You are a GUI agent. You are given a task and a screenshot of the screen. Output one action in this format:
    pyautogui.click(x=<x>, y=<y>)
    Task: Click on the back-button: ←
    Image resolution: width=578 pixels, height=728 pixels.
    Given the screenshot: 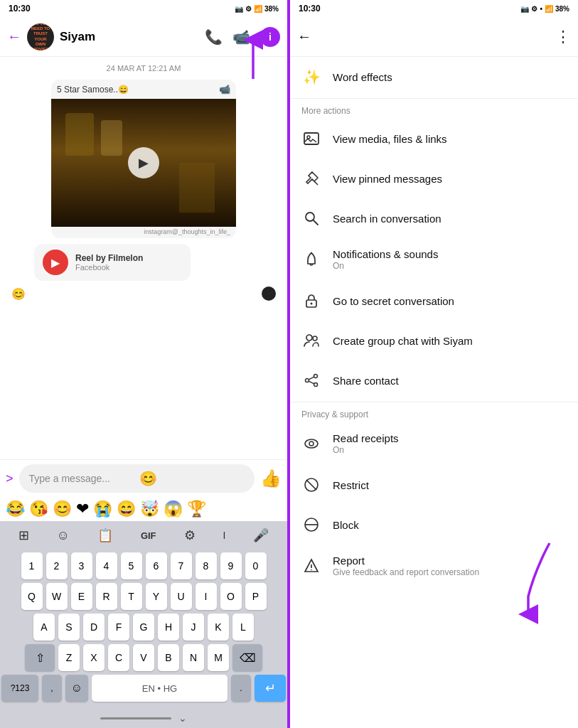 What is the action you would take?
    pyautogui.click(x=14, y=37)
    